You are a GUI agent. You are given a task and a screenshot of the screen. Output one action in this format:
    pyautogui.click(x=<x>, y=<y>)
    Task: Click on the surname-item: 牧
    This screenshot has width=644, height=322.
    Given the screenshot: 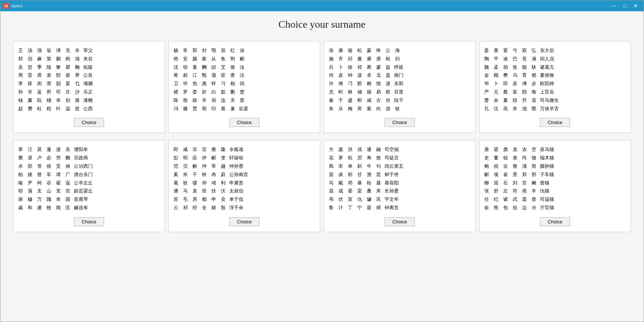 What is the action you would take?
    pyautogui.click(x=49, y=208)
    